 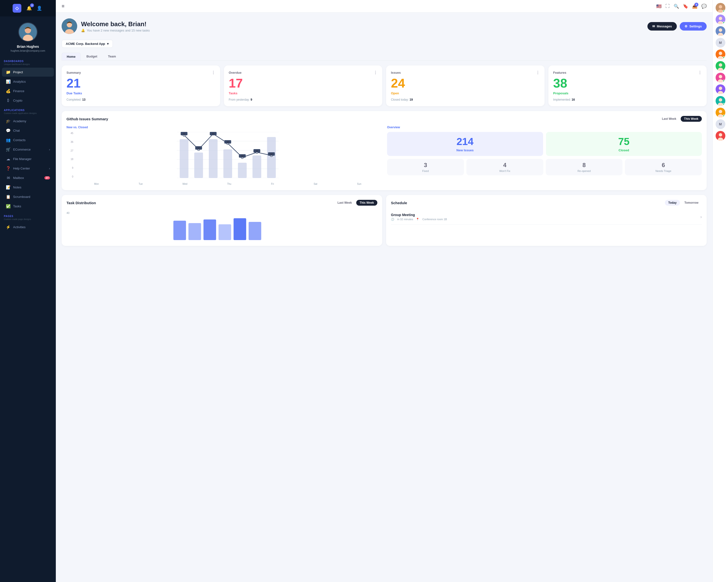 I want to click on tab-home: Home, so click(x=71, y=57).